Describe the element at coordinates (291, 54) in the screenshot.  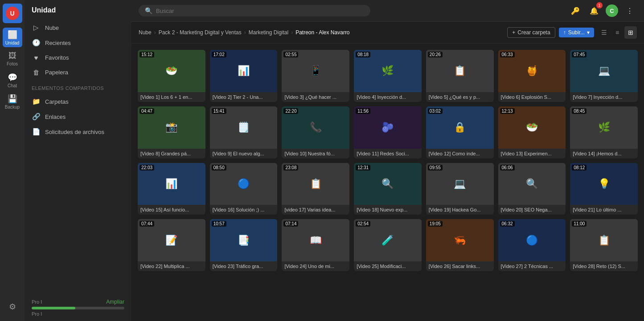
I see `video-duration: 02:55` at that location.